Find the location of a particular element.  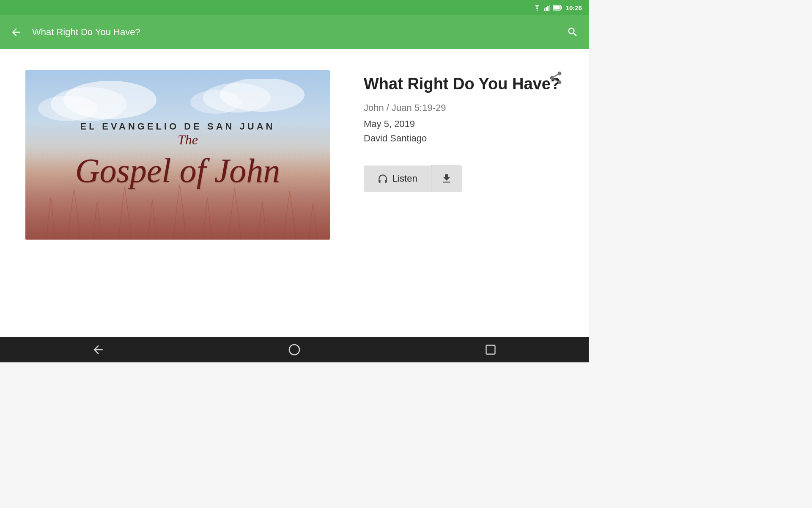

image-title-main: Gospel of John is located at coordinates (178, 171).